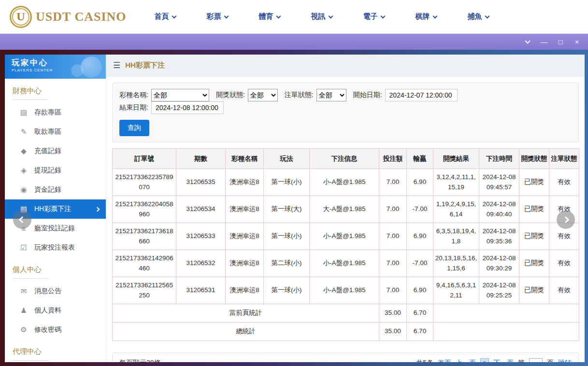  What do you see at coordinates (346, 313) in the screenshot?
I see `summary-row: 當前頁統計35.006.70` at bounding box center [346, 313].